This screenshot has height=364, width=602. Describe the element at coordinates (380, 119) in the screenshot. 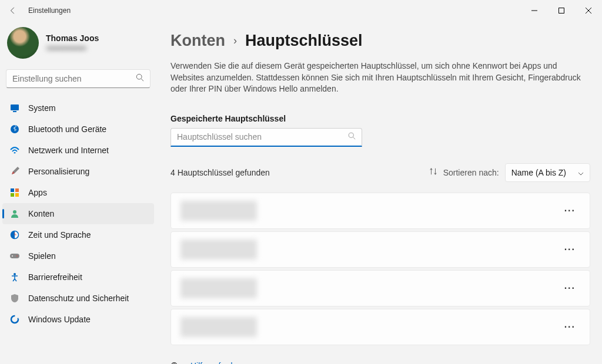

I see `section-label: Gespeicherte Hauptschlüssel` at that location.